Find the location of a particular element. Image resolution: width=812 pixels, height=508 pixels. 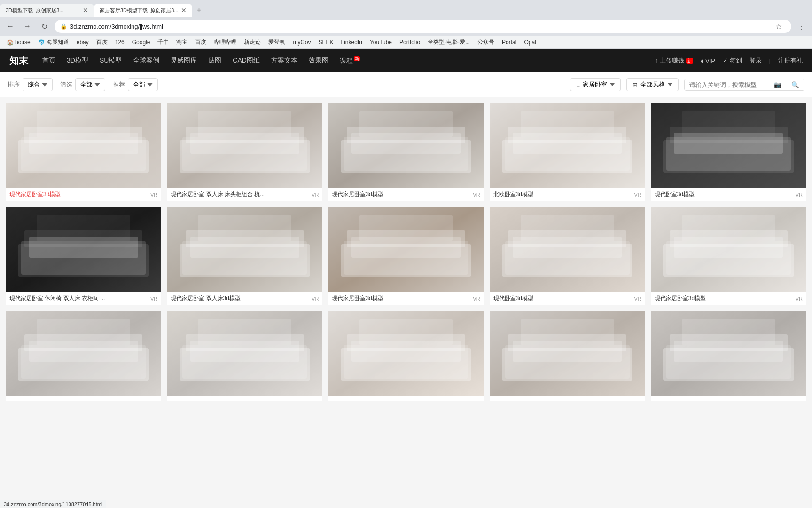

style-select: ⊞ 全部风格 is located at coordinates (652, 85).